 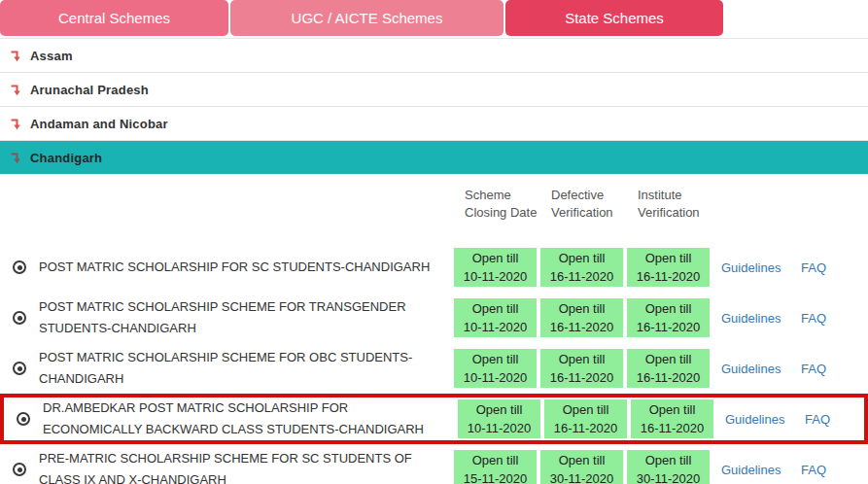 I want to click on tab-ugc-aicte-schemes: UGC / AICTE Schemes, so click(x=367, y=17).